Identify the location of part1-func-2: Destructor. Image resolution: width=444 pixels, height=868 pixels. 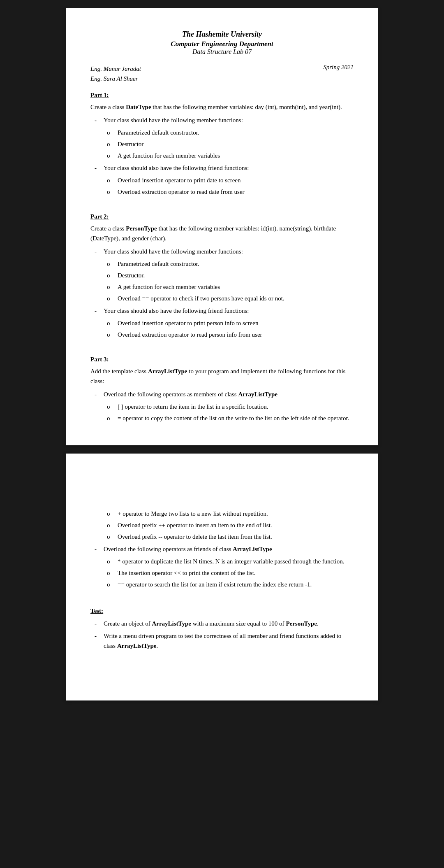
(131, 144).